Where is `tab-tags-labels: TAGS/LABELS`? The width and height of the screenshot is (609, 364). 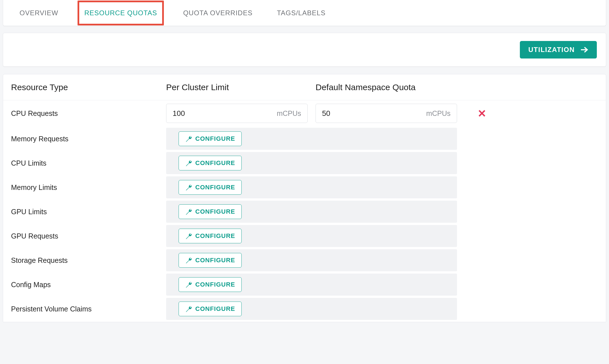 tab-tags-labels: TAGS/LABELS is located at coordinates (301, 13).